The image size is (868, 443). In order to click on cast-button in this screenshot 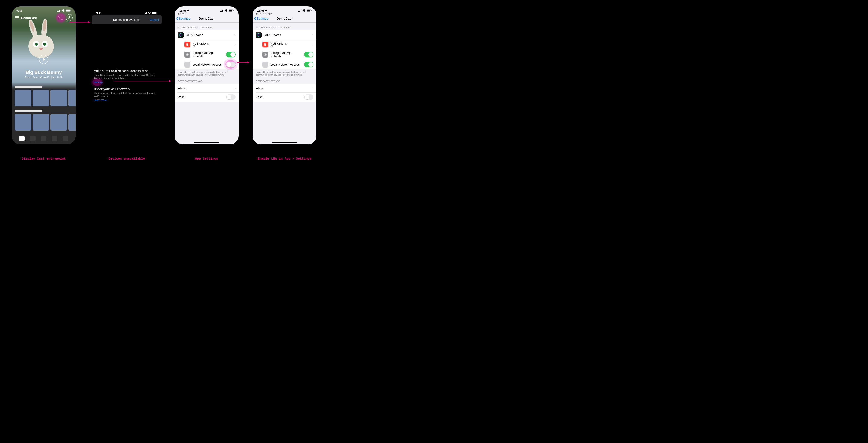, I will do `click(61, 18)`.